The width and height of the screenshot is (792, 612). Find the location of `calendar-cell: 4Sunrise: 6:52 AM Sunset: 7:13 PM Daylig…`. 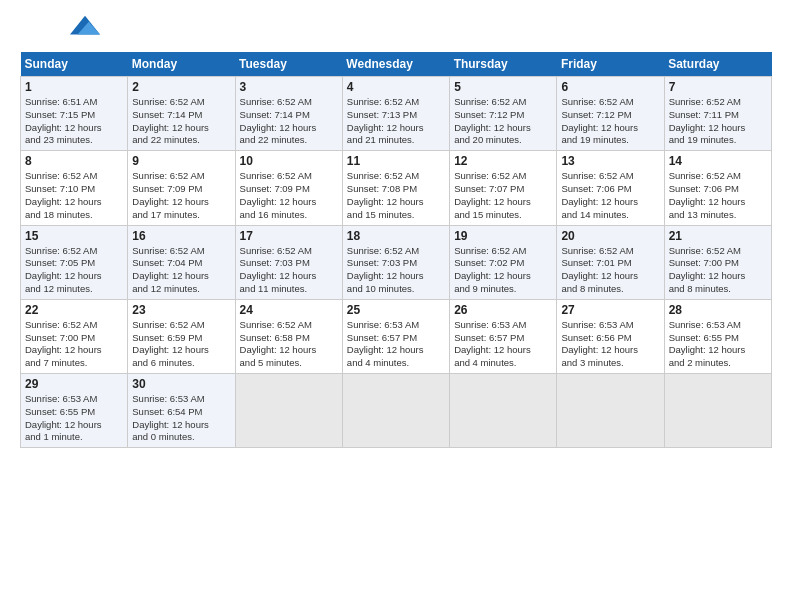

calendar-cell: 4Sunrise: 6:52 AM Sunset: 7:13 PM Daylig… is located at coordinates (396, 114).